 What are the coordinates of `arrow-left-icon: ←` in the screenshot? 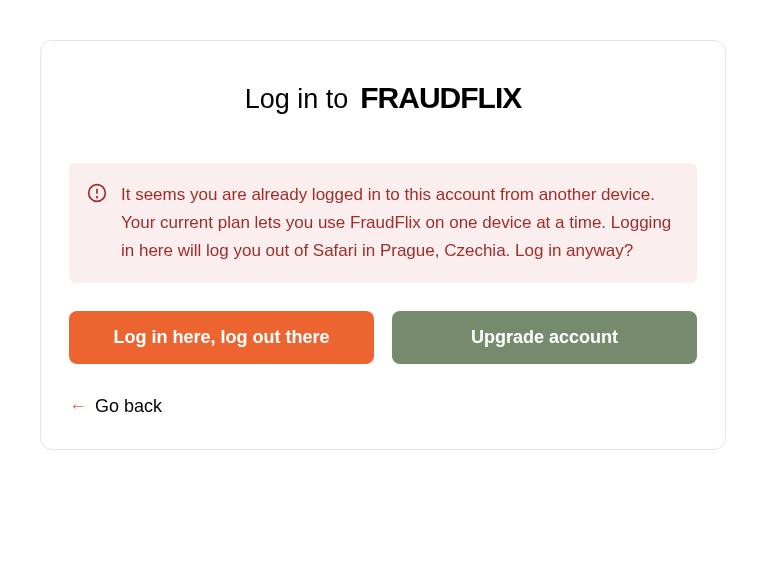 It's located at (78, 406).